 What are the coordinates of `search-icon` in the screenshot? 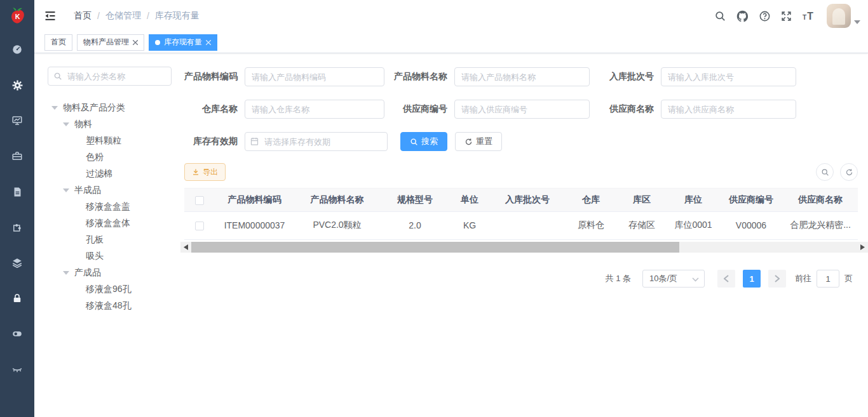 It's located at (825, 173).